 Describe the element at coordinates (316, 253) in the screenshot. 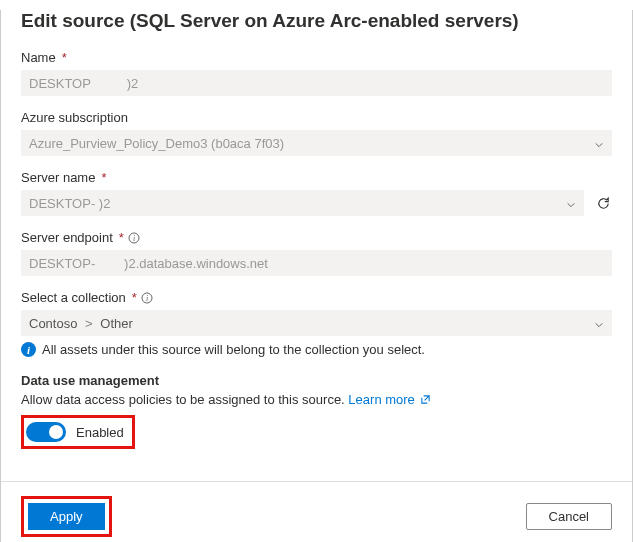

I see `field-server-endpoint: Server endpoint * i` at that location.